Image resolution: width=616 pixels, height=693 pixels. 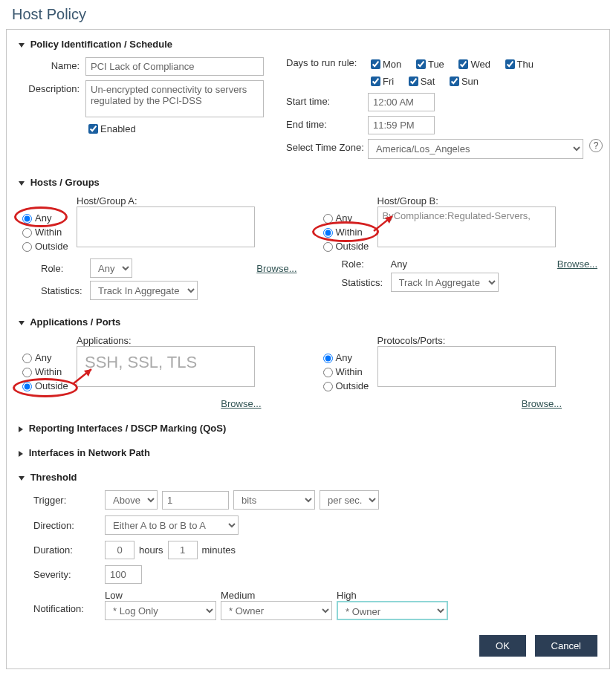 I want to click on apps-any-radio, so click(x=27, y=358).